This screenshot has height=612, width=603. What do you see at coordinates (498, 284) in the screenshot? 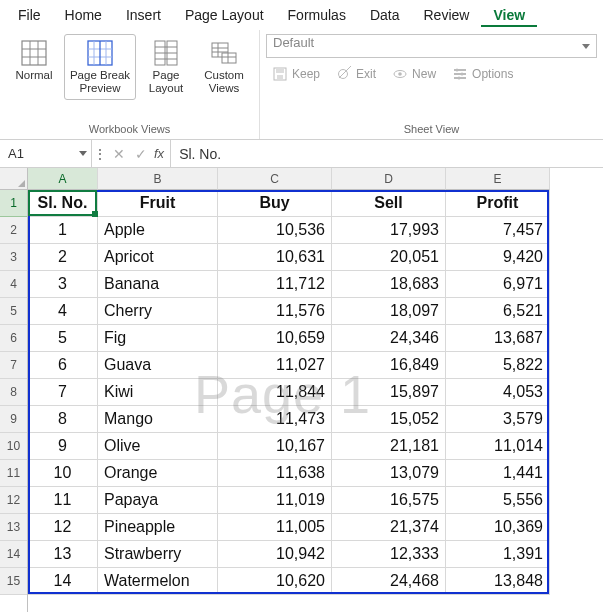
I see `cell-E4: 6,971` at bounding box center [498, 284].